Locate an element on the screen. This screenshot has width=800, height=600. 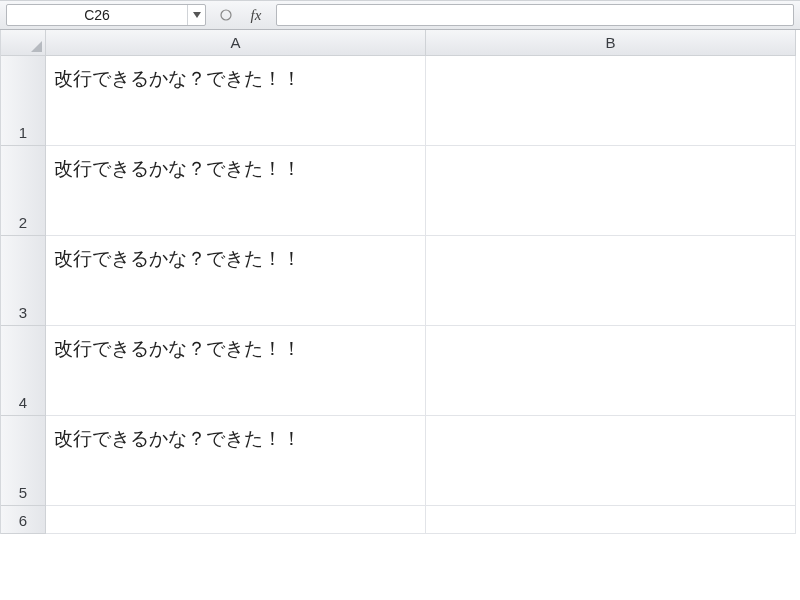
cell-A4: 改行できるかな？できた！！ is located at coordinates (236, 371).